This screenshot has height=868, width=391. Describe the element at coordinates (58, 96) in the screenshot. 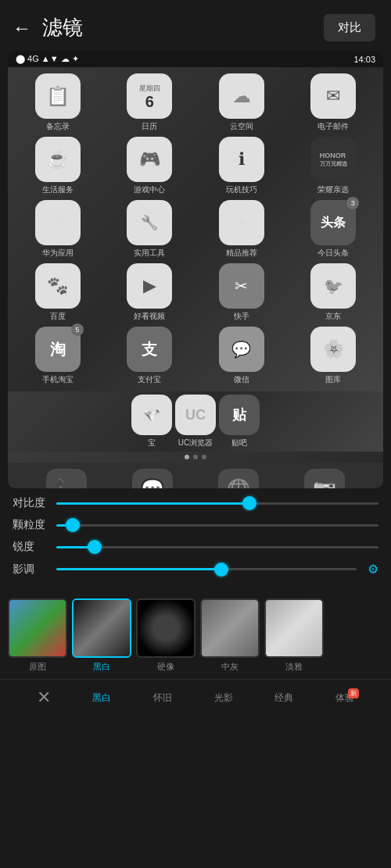

I see `app-icon-memos: 📋` at that location.